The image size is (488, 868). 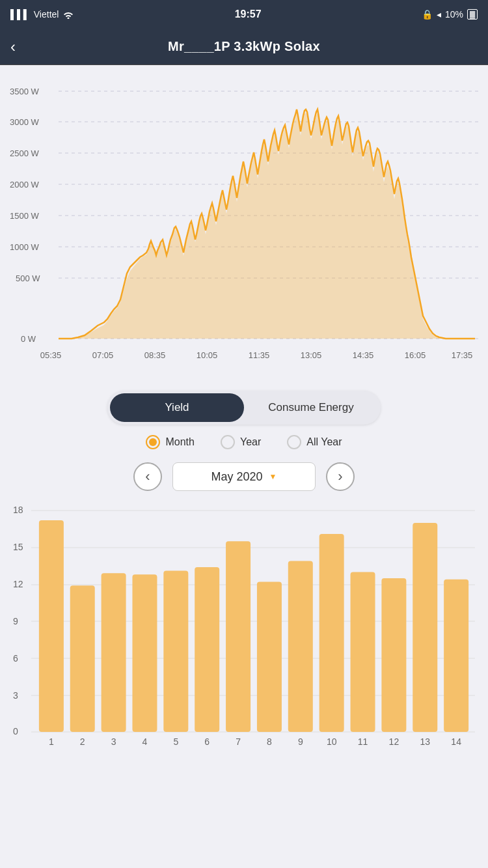 I want to click on y-label-2000: 2000 W, so click(x=25, y=185).